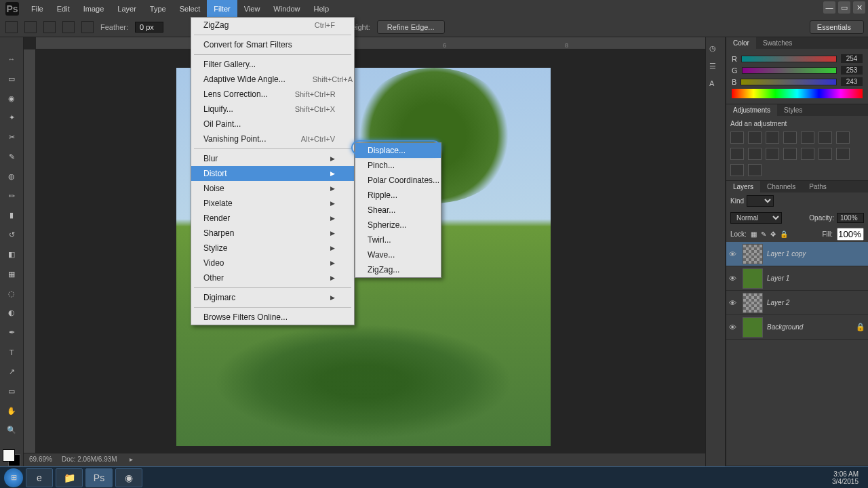 The height and width of the screenshot is (488, 868). I want to click on tab-channels: Channels, so click(781, 187).